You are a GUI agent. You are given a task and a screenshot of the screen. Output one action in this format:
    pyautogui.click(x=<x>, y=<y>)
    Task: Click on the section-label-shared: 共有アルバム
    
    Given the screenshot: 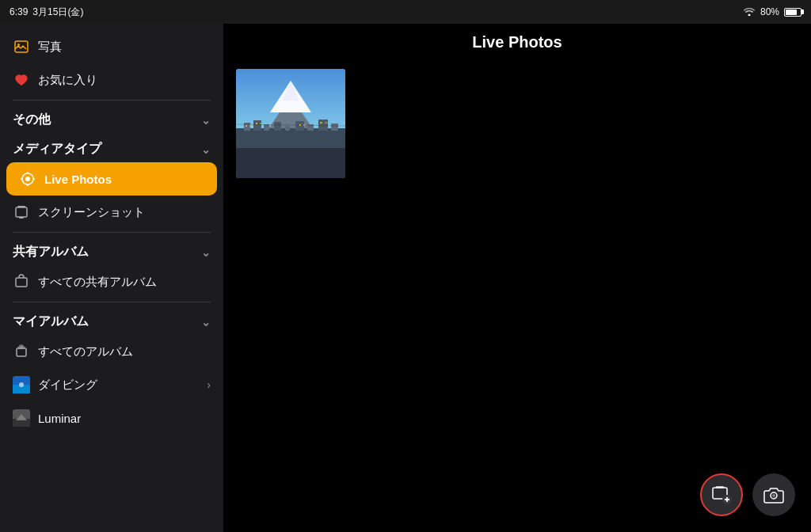 What is the action you would take?
    pyautogui.click(x=51, y=252)
    